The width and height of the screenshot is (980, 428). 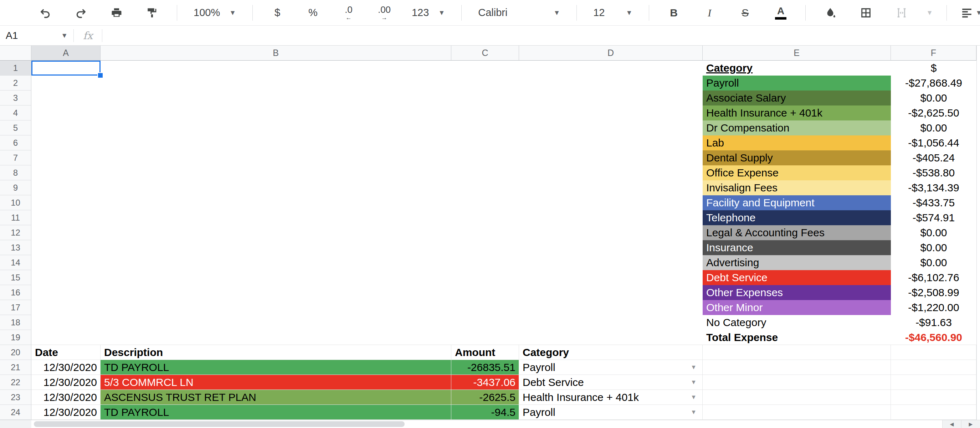 What do you see at coordinates (348, 13) in the screenshot?
I see `decrease-decimals-button: .0 ←` at bounding box center [348, 13].